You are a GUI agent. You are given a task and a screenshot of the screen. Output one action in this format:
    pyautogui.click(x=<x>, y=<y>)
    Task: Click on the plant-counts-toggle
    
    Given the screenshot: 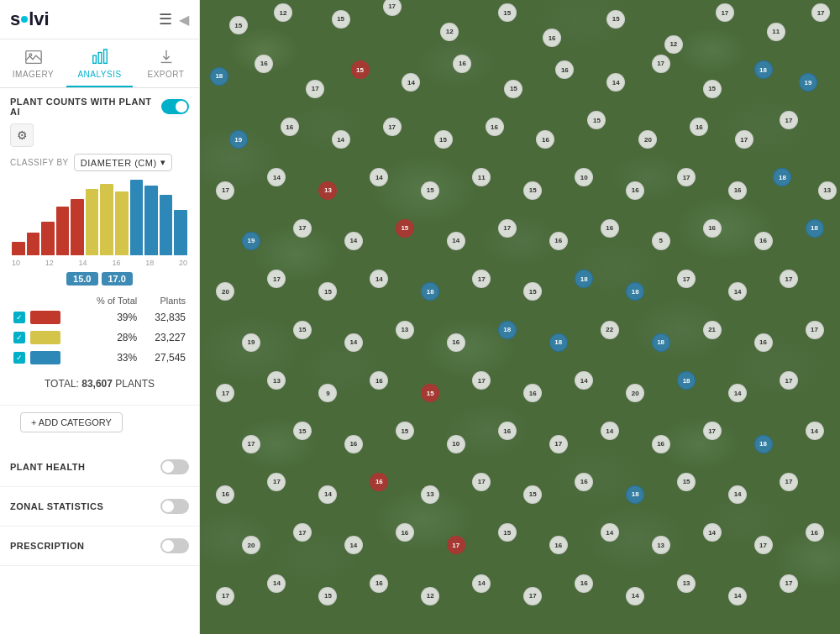 What is the action you would take?
    pyautogui.click(x=175, y=107)
    